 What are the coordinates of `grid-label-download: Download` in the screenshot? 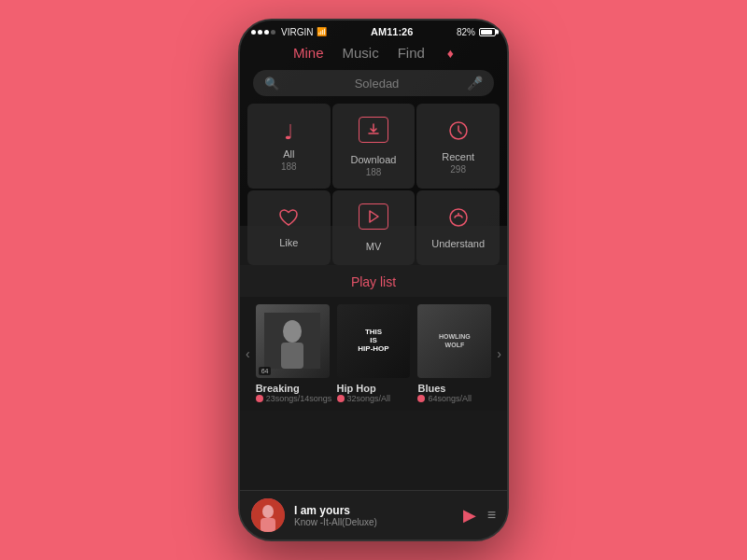 It's located at (374, 160).